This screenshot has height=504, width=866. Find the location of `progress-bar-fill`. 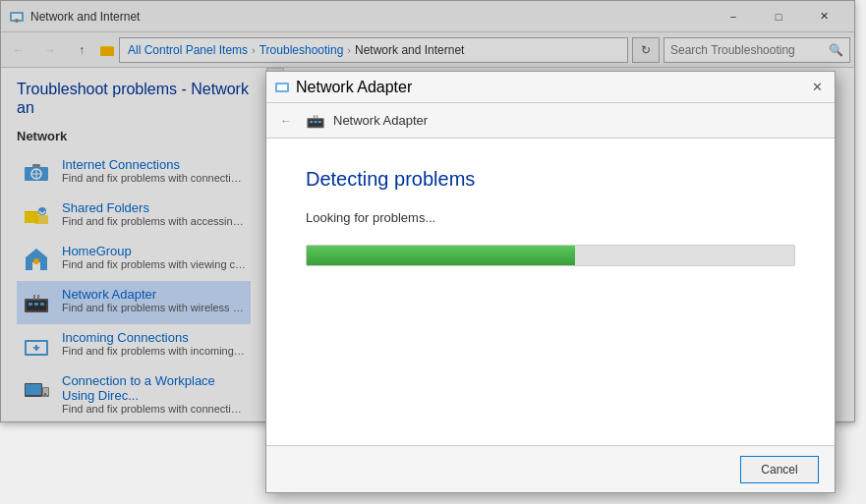

progress-bar-fill is located at coordinates (440, 255).